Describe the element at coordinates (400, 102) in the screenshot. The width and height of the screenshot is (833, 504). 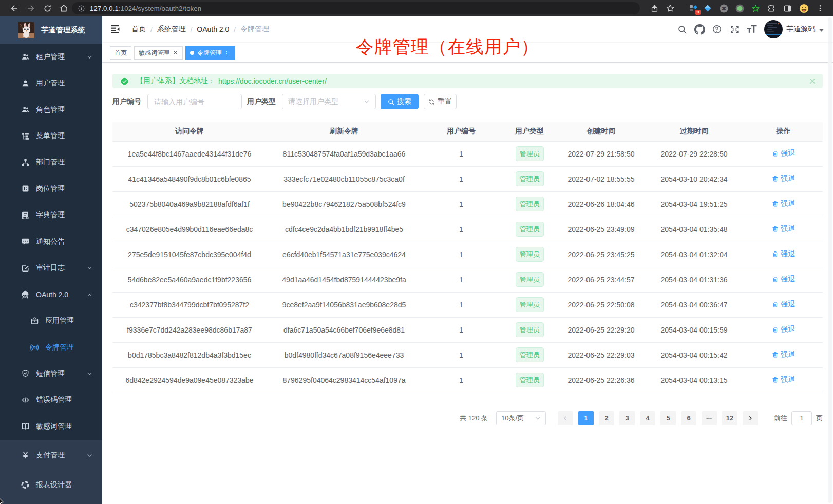
I see `search-button: 搜索` at that location.